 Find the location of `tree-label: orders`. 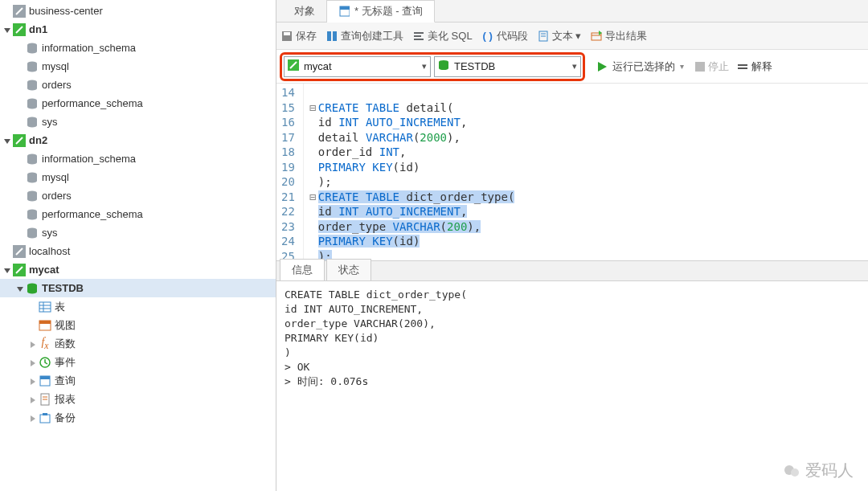

tree-label: orders is located at coordinates (56, 196).